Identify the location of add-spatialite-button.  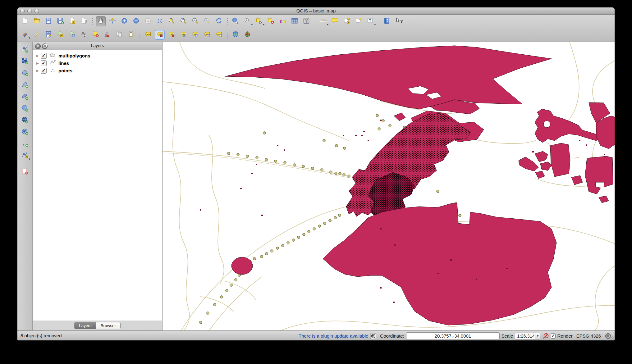
(25, 85).